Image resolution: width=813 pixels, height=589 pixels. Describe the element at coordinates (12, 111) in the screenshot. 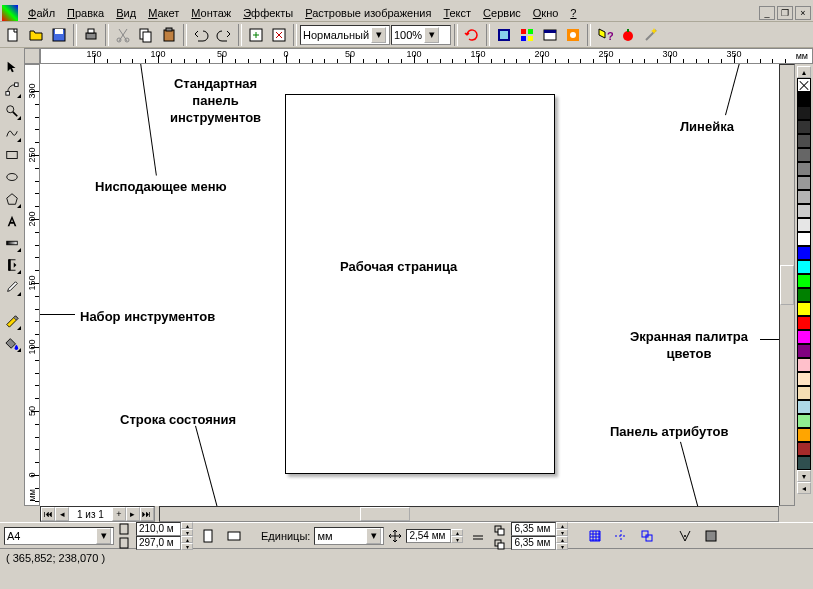

I see `zoom-tool` at that location.